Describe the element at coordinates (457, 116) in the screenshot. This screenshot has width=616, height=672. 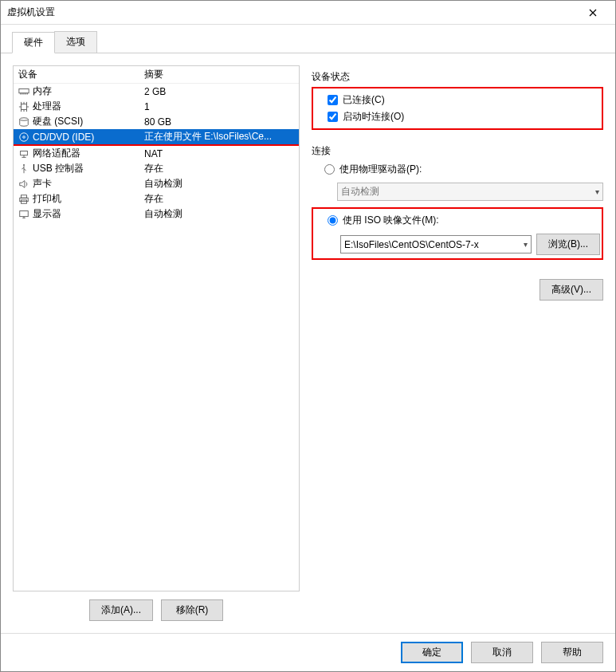
I see `connect-at-power-checkbox-row: 启动时连接(O)` at that location.